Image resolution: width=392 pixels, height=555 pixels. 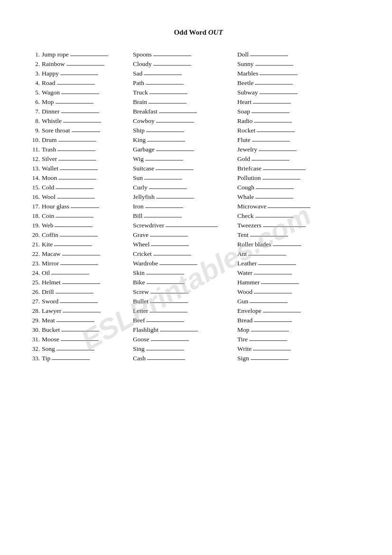 What do you see at coordinates (250, 226) in the screenshot?
I see `word-col3: Tweezers` at bounding box center [250, 226].